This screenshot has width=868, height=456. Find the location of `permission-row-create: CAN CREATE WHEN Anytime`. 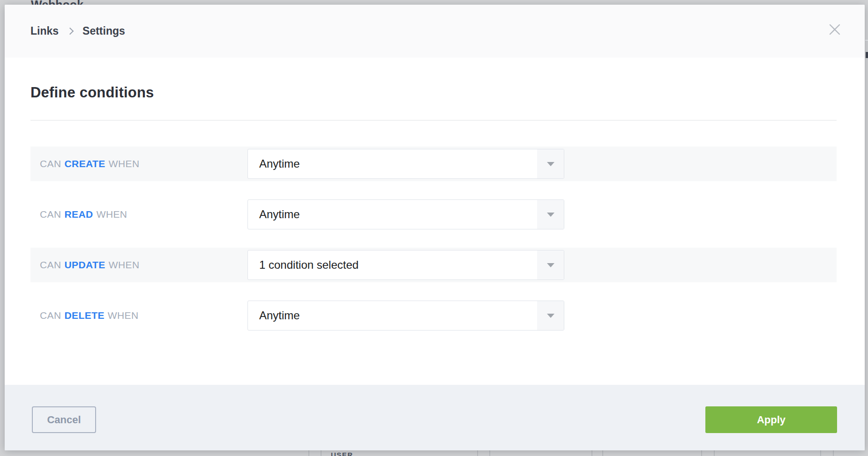

permission-row-create: CAN CREATE WHEN Anytime is located at coordinates (434, 164).